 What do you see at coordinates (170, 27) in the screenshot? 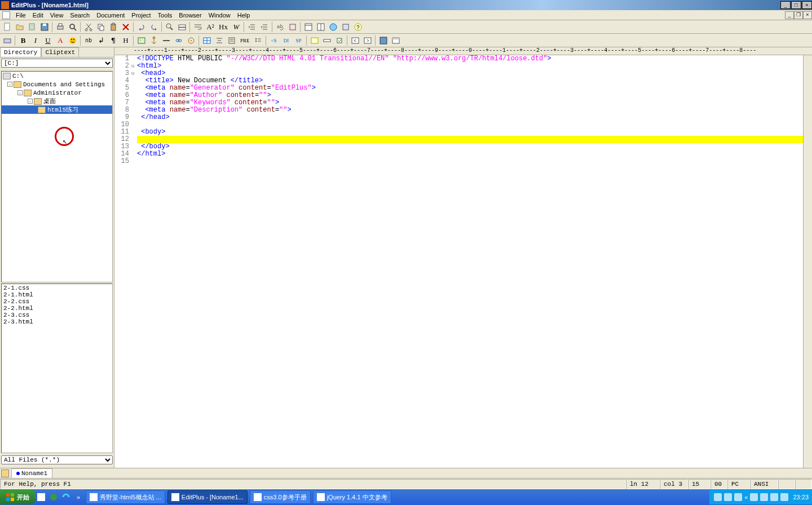
I see `find-button` at bounding box center [170, 27].